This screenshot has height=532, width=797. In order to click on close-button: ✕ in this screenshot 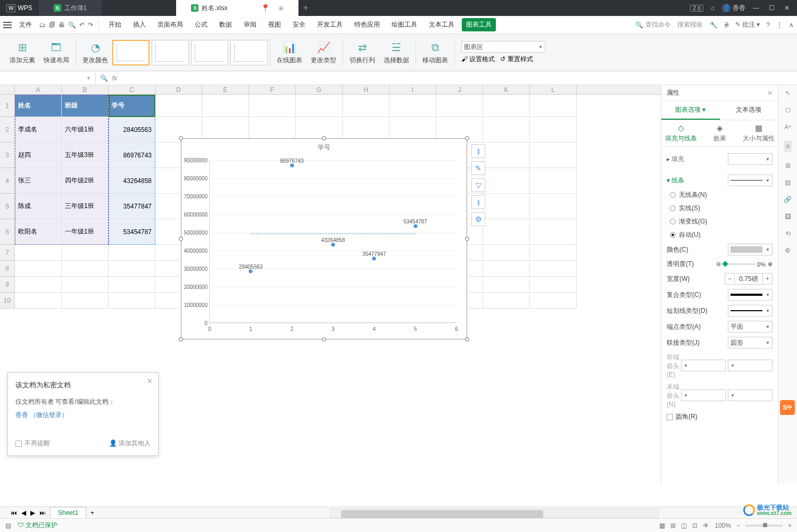, I will do `click(787, 8)`.